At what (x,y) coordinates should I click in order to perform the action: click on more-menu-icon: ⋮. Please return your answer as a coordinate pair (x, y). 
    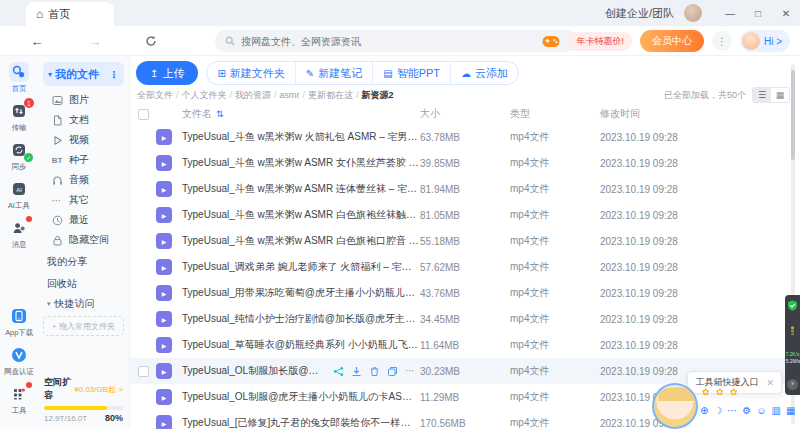
    Looking at the image, I should click on (722, 41).